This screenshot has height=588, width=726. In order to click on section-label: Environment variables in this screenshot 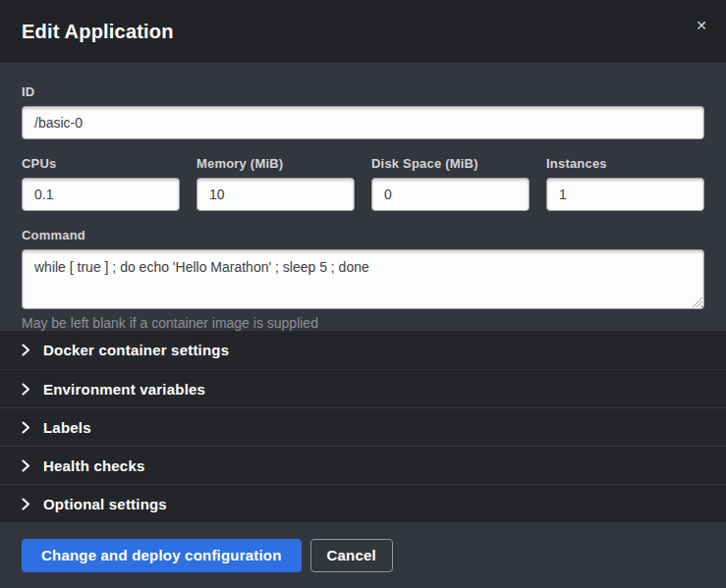, I will do `click(124, 389)`.